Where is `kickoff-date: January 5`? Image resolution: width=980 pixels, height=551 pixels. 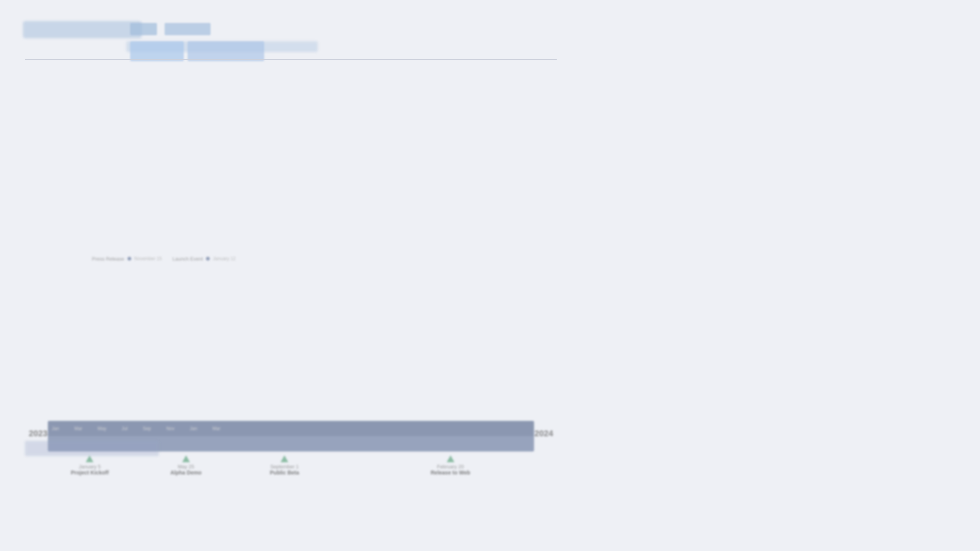
kickoff-date: January 5 is located at coordinates (90, 467).